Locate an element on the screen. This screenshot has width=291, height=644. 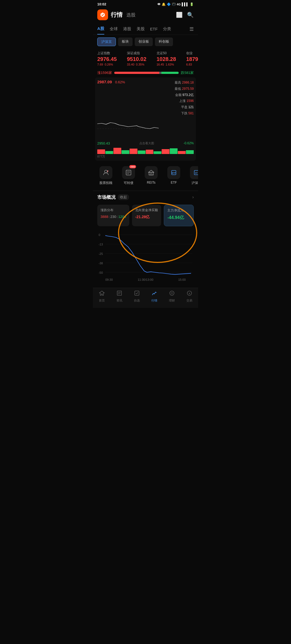
quick-icon-convertible: new is located at coordinates (129, 173).